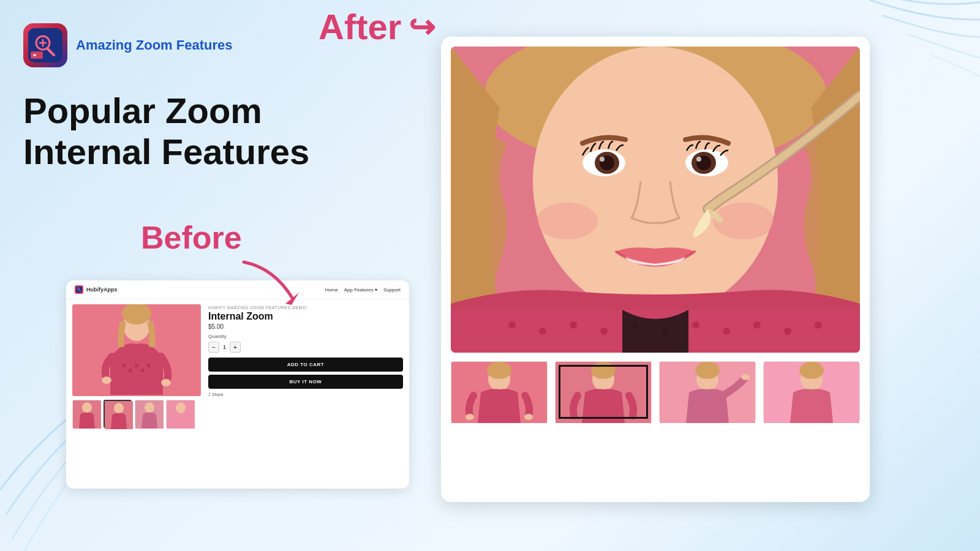 The height and width of the screenshot is (551, 980). I want to click on share-link: ⤴ Share, so click(306, 394).